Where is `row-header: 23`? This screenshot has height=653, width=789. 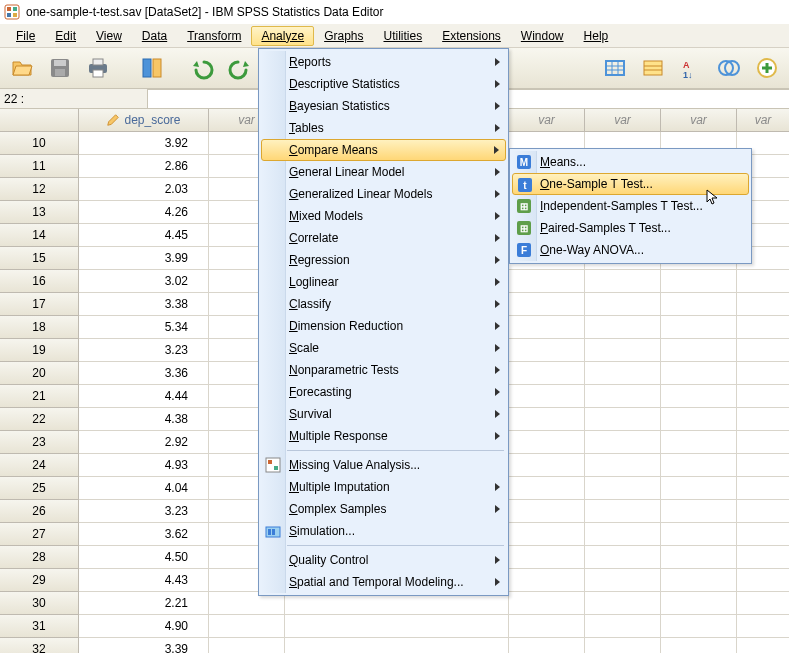
row-header: 23 is located at coordinates (40, 442).